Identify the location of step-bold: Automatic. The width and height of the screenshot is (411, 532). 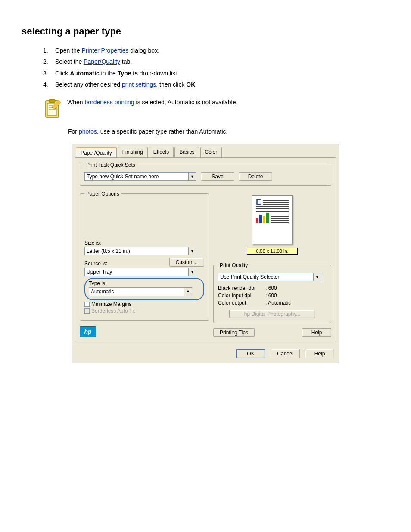
(84, 73).